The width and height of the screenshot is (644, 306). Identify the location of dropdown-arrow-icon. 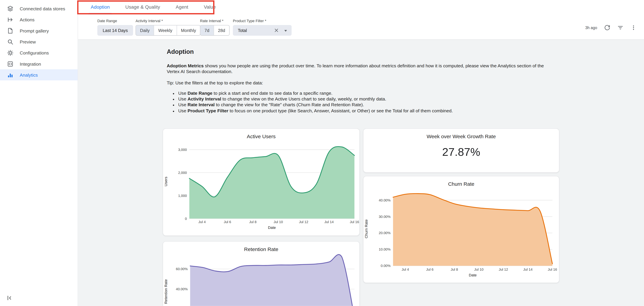
(286, 30).